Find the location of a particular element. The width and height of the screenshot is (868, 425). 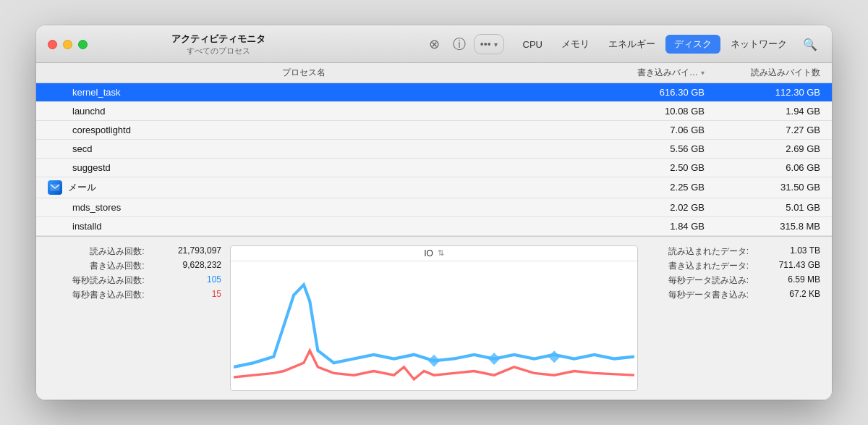

tab-memory: メモリ is located at coordinates (576, 44).